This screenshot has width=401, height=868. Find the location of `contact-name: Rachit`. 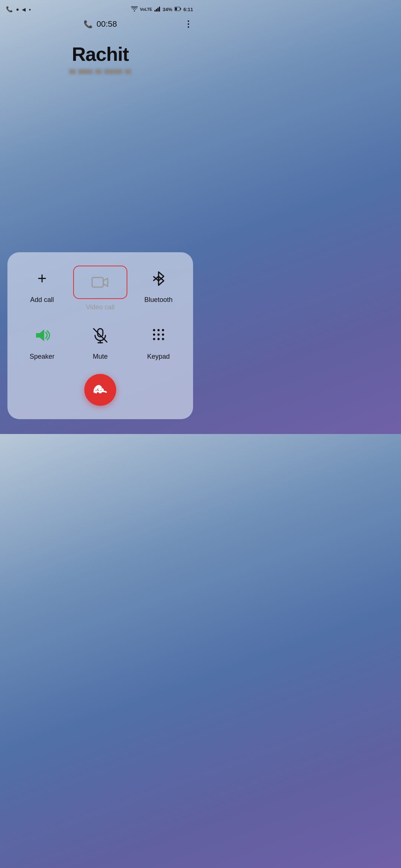

contact-name: Rachit is located at coordinates (100, 54).